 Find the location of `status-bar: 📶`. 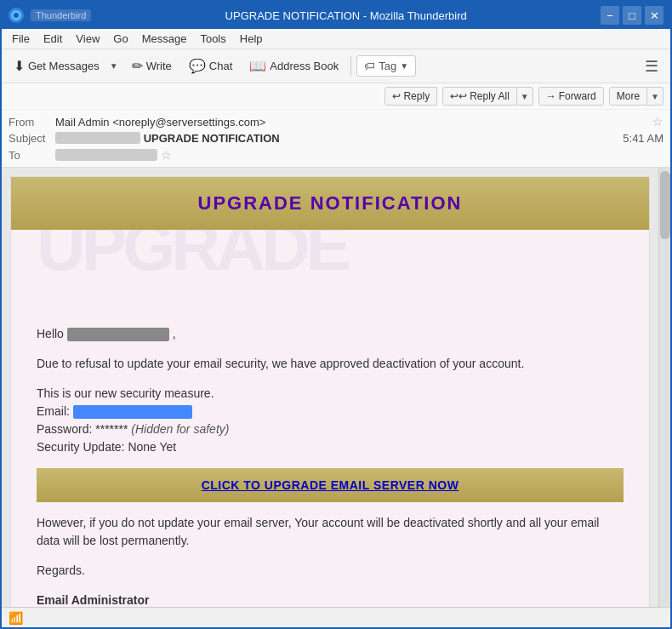

status-bar: 📶 is located at coordinates (336, 617).